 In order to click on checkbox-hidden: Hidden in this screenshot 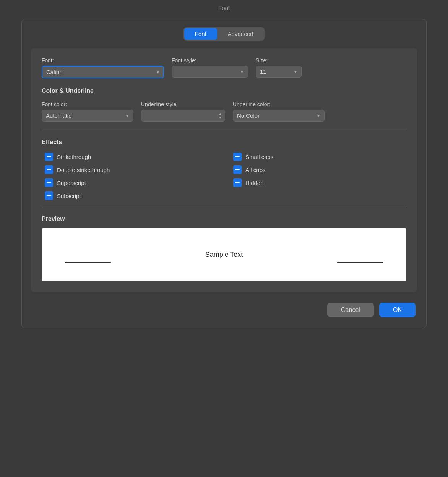, I will do `click(320, 183)`.